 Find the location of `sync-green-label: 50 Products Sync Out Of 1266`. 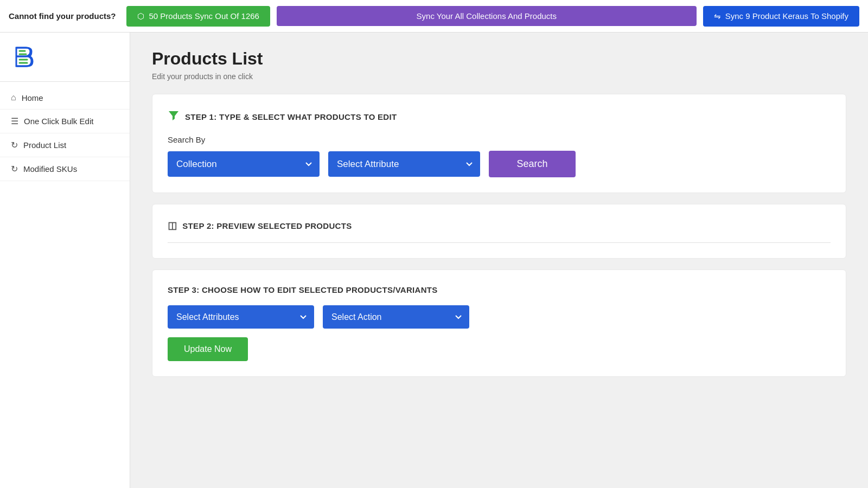

sync-green-label: 50 Products Sync Out Of 1266 is located at coordinates (204, 16).